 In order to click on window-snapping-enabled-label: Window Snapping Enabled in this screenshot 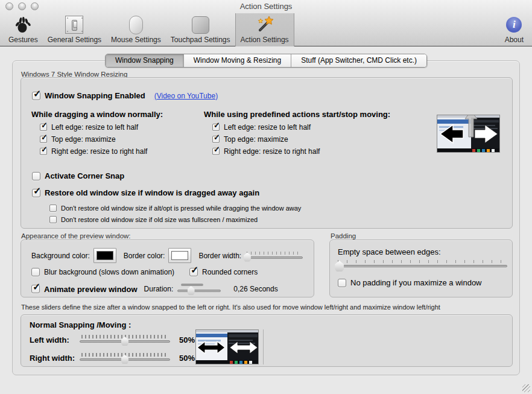, I will do `click(95, 95)`.